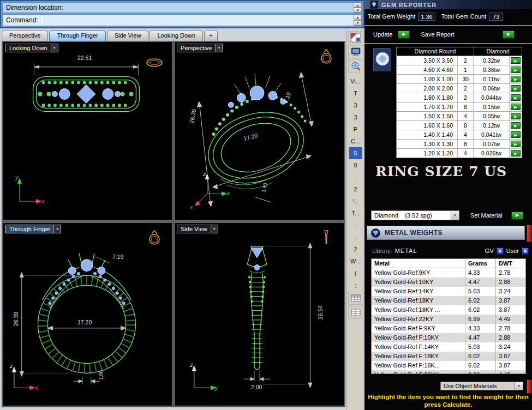 The image size is (532, 410). I want to click on sidebar-item-0: Vi..., so click(356, 81).